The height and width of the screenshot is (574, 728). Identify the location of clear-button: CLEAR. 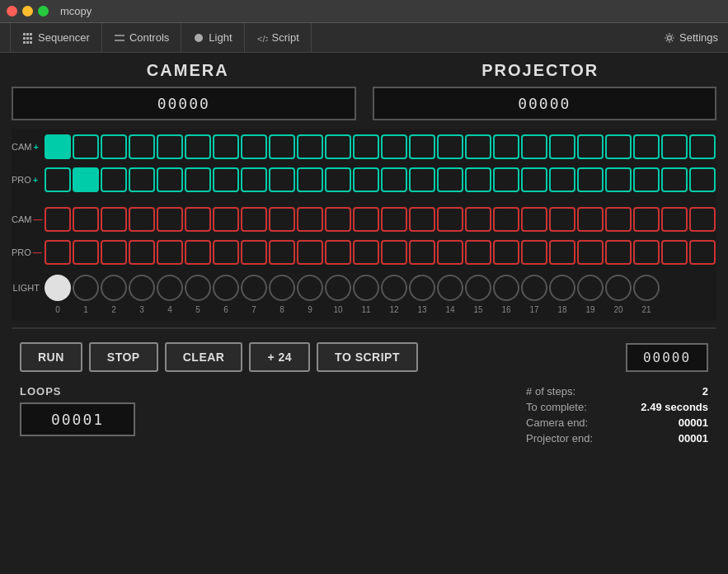
(204, 357).